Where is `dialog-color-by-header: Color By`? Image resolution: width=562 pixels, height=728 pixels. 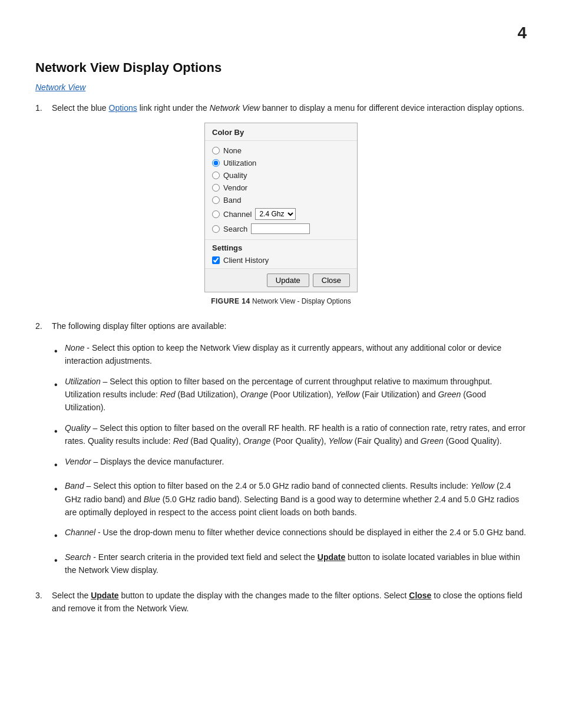
dialog-color-by-header: Color By is located at coordinates (281, 132).